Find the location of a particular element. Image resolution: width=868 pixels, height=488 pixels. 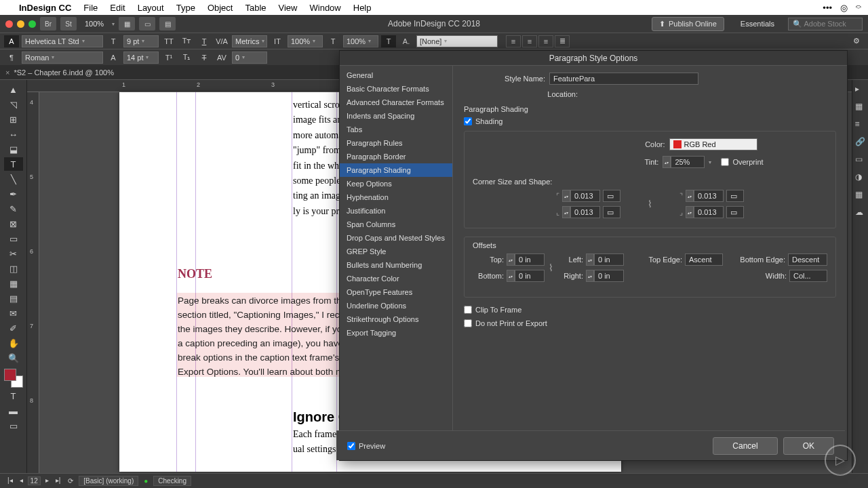

cc-libraries-icon: ☁ is located at coordinates (861, 213).